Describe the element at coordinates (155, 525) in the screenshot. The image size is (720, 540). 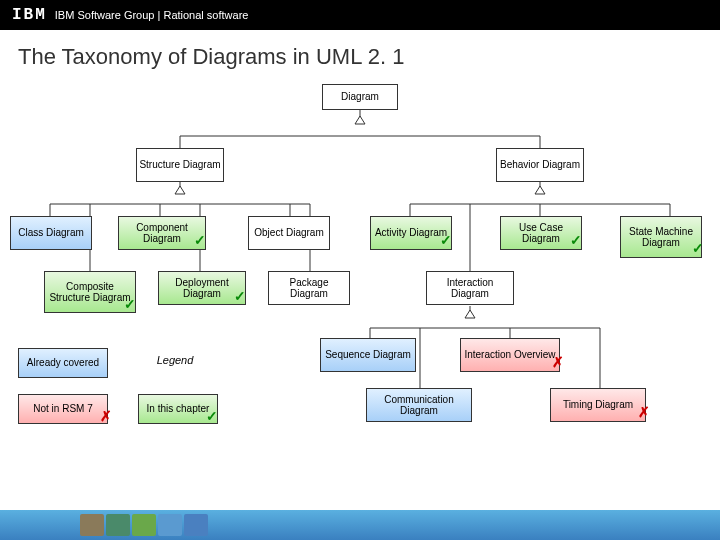
I see `footer-decoration` at that location.